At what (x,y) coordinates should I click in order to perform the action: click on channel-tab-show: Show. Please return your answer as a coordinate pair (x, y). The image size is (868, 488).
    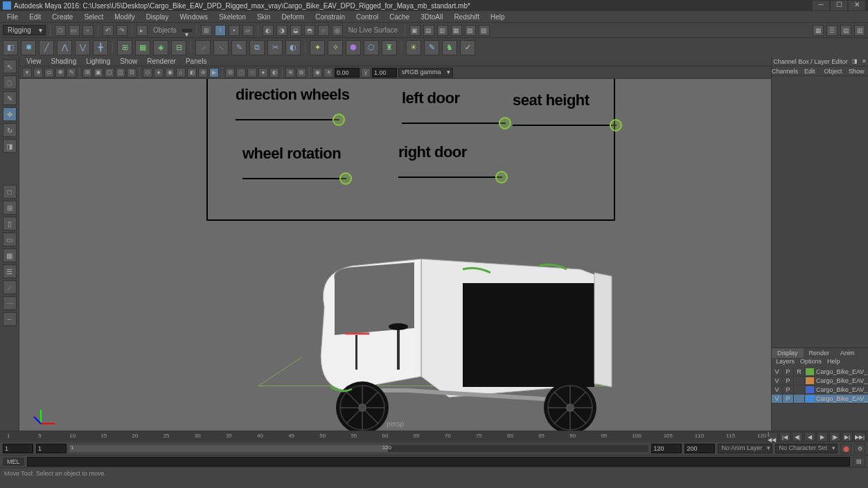
    Looking at the image, I should click on (856, 71).